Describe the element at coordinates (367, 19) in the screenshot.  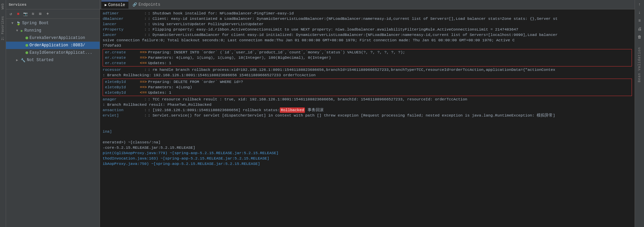
I see `log-line: dBalancer : : Client: easy-id instantiat…` at that location.